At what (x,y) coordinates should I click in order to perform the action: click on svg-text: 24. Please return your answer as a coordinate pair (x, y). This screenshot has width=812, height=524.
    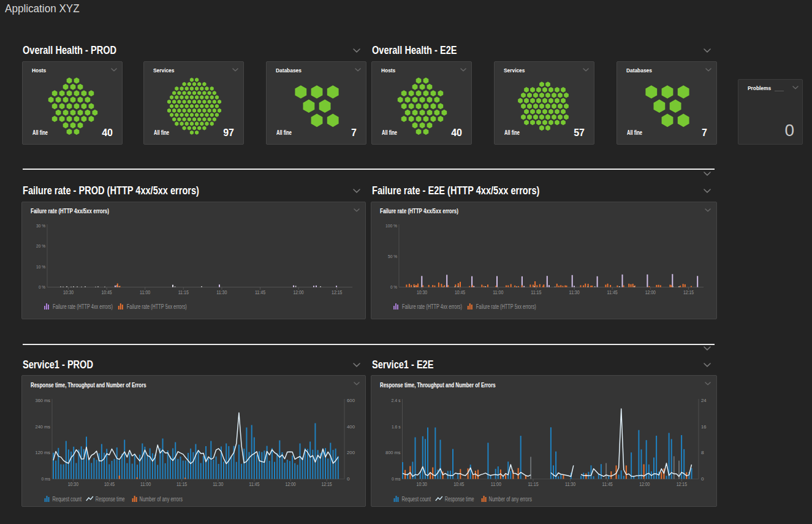
    Looking at the image, I should click on (704, 401).